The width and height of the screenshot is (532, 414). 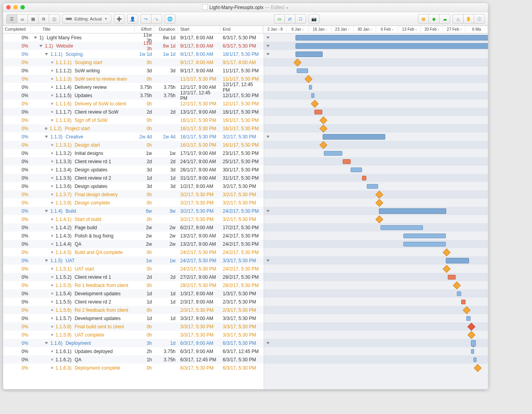 What do you see at coordinates (434, 19) in the screenshot?
I see `critical-path-button: ◉` at bounding box center [434, 19].